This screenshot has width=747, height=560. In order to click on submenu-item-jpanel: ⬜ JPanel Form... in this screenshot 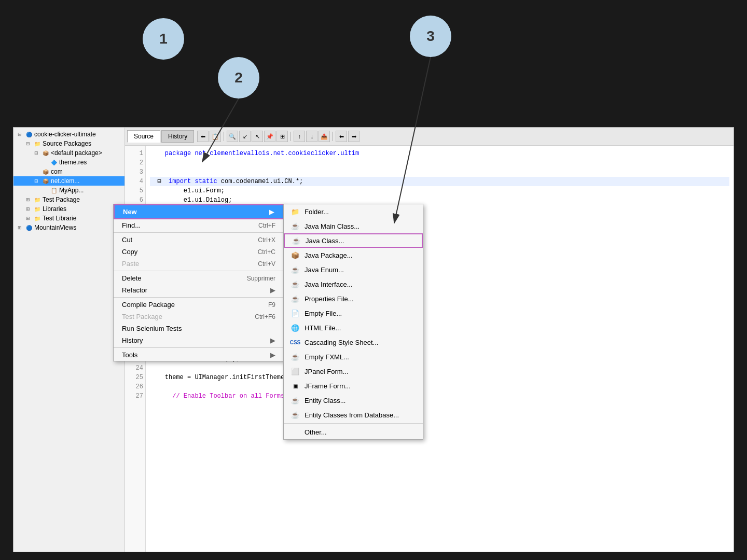, I will do `click(353, 371)`.